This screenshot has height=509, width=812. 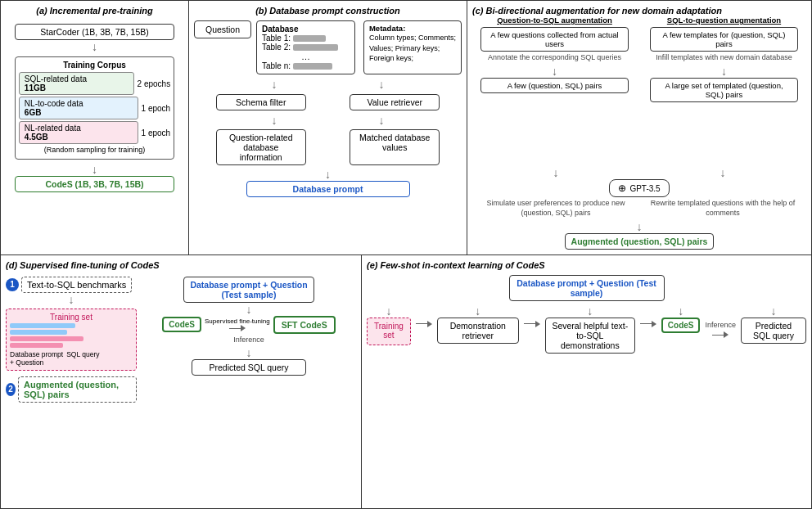 I want to click on sql-to-q-col: SQL-to-question augmentation A few templ…, so click(x=724, y=90).